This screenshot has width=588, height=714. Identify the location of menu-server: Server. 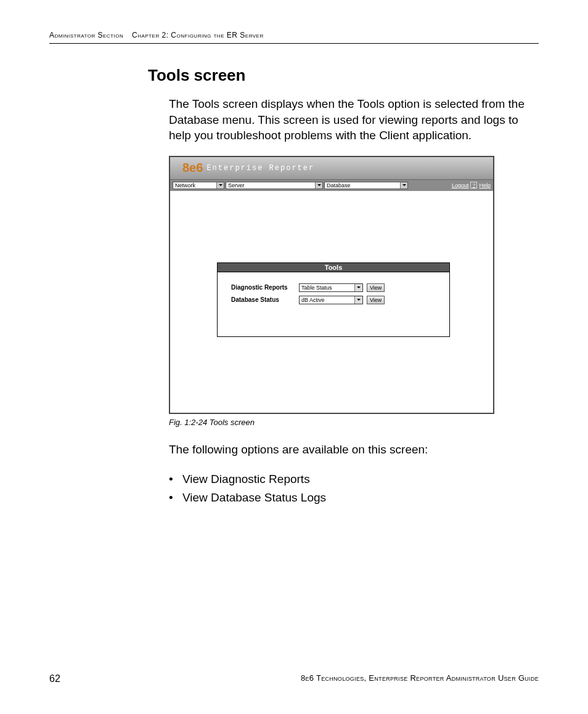
(274, 185).